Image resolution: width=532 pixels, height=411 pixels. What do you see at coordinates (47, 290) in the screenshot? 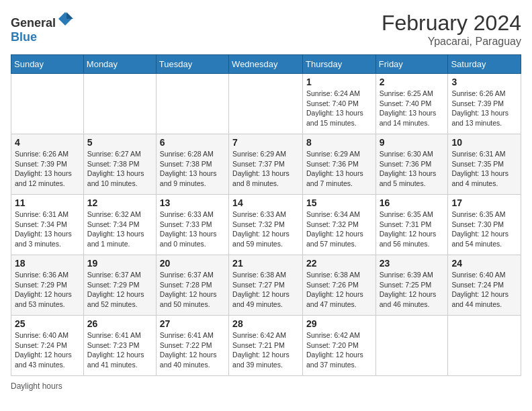
I see `day-info: Sunrise: 6:36 AM Sunset: 7:29 PM Dayligh…` at bounding box center [47, 290].